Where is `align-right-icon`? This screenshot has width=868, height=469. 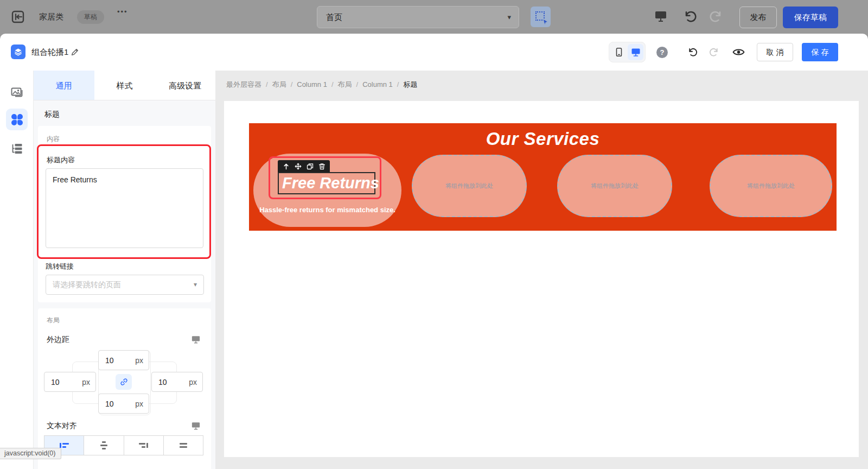
align-right-icon is located at coordinates (143, 445).